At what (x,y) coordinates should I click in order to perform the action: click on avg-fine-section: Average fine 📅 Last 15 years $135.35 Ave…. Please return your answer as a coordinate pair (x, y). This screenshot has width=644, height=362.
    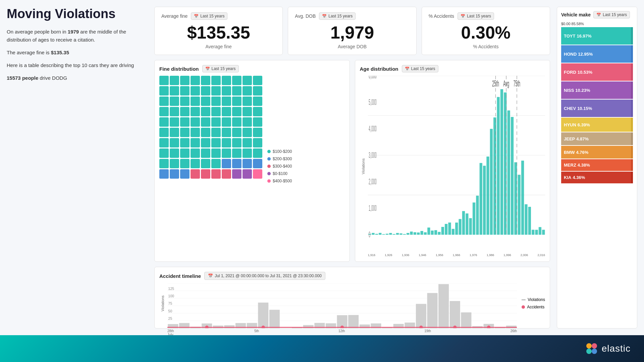
    Looking at the image, I should click on (219, 31).